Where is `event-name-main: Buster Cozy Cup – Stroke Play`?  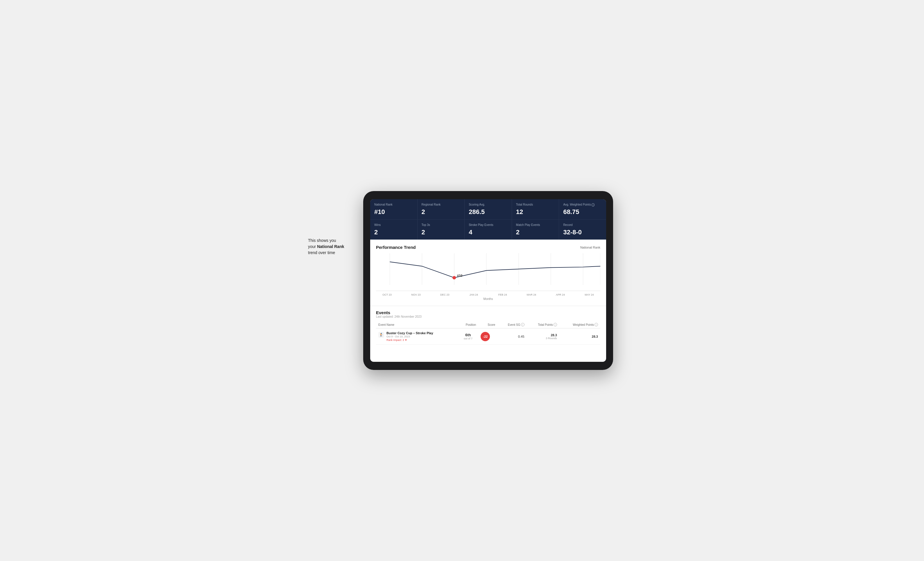
event-name-main: Buster Cozy Cup – Stroke Play is located at coordinates (410, 333).